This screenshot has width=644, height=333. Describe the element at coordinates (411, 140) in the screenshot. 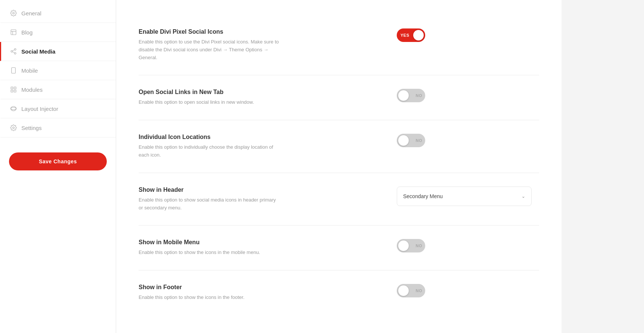

I see `individual-icon-toggle: NO` at that location.